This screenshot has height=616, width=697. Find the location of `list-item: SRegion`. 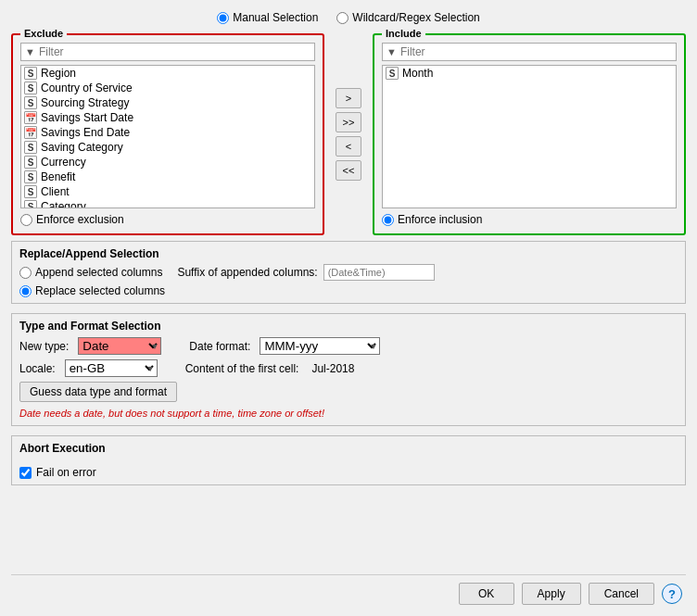

list-item: SRegion is located at coordinates (168, 73).